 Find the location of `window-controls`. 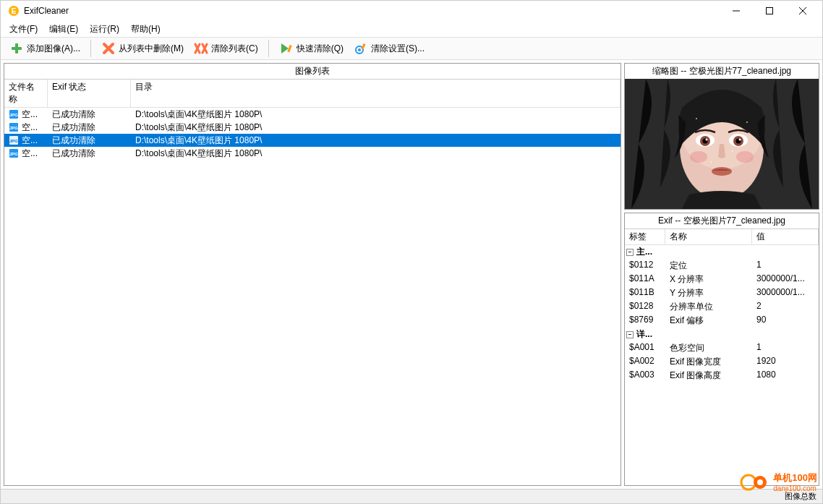

window-controls is located at coordinates (769, 11).